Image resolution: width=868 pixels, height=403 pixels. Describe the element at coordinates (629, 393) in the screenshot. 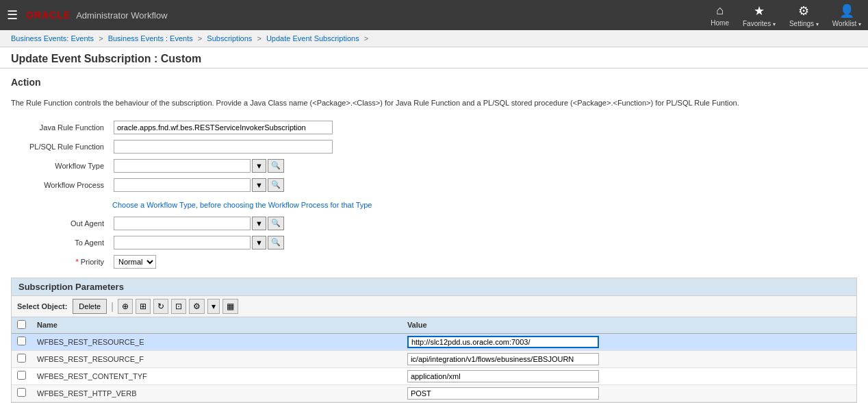

I see `row-4-value-cell` at that location.